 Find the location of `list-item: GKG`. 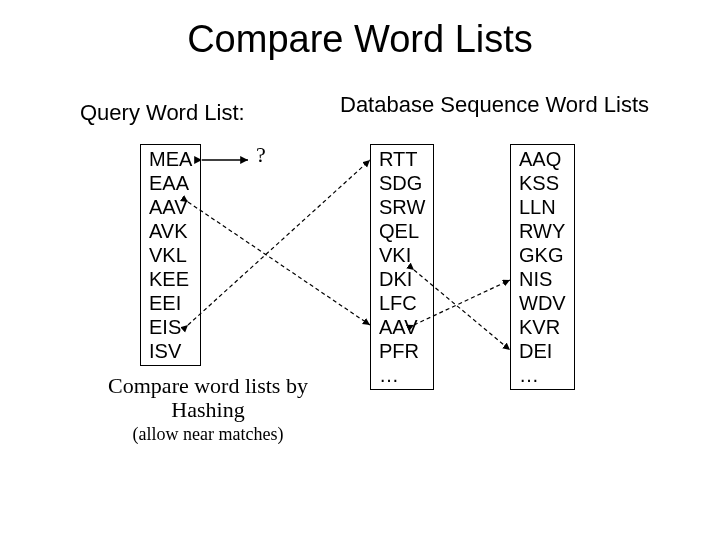

list-item: GKG is located at coordinates (542, 255).